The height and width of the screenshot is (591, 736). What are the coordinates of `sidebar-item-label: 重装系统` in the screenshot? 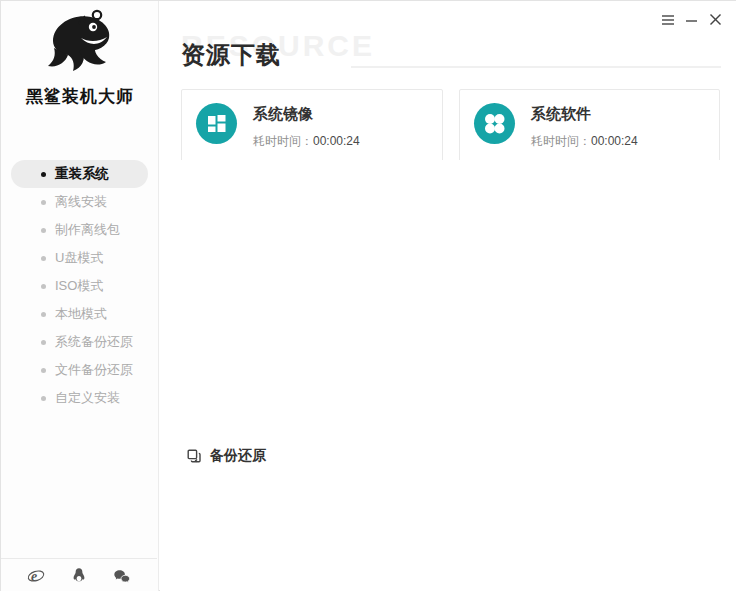 It's located at (82, 174).